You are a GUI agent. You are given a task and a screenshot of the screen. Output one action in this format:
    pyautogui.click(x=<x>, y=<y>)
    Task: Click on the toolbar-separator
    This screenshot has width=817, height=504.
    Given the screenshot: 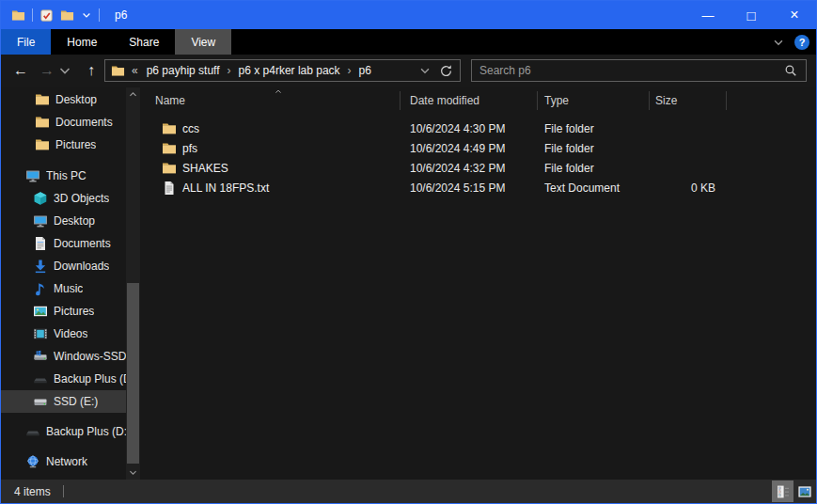 What is the action you would take?
    pyautogui.click(x=32, y=15)
    